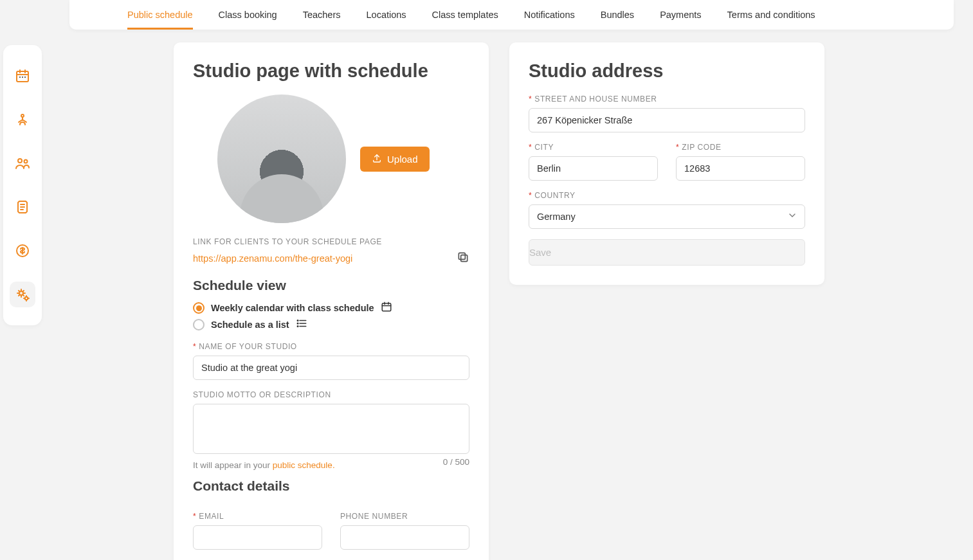 The width and height of the screenshot is (973, 560). Describe the element at coordinates (23, 251) in the screenshot. I see `nav-billing` at that location.